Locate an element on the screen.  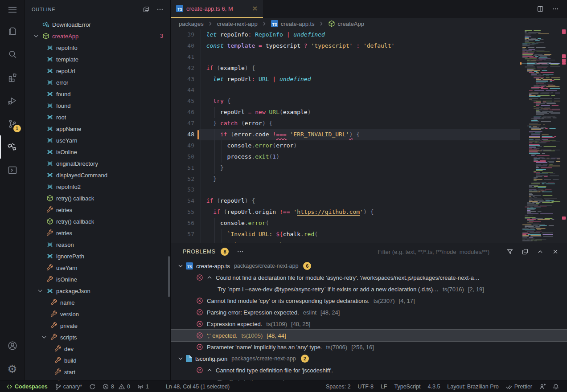
status-item-canary-: canary* is located at coordinates (69, 387).